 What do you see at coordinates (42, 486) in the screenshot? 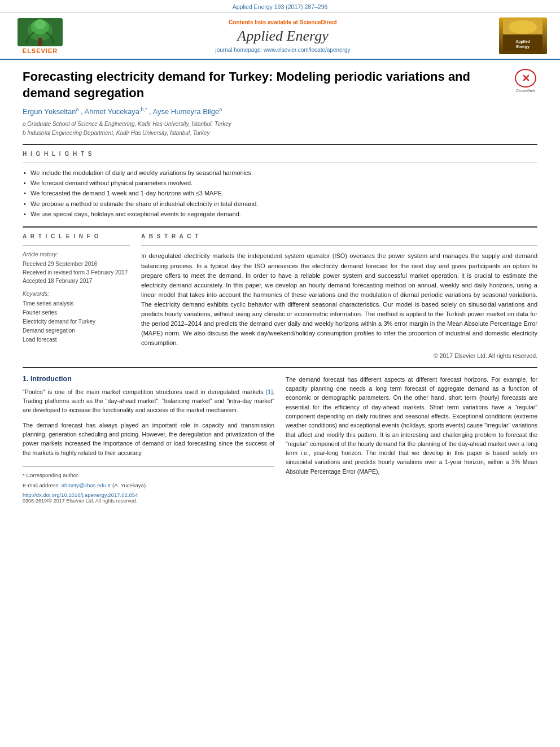
I see `email-prefix: E-mail address:` at bounding box center [42, 486].